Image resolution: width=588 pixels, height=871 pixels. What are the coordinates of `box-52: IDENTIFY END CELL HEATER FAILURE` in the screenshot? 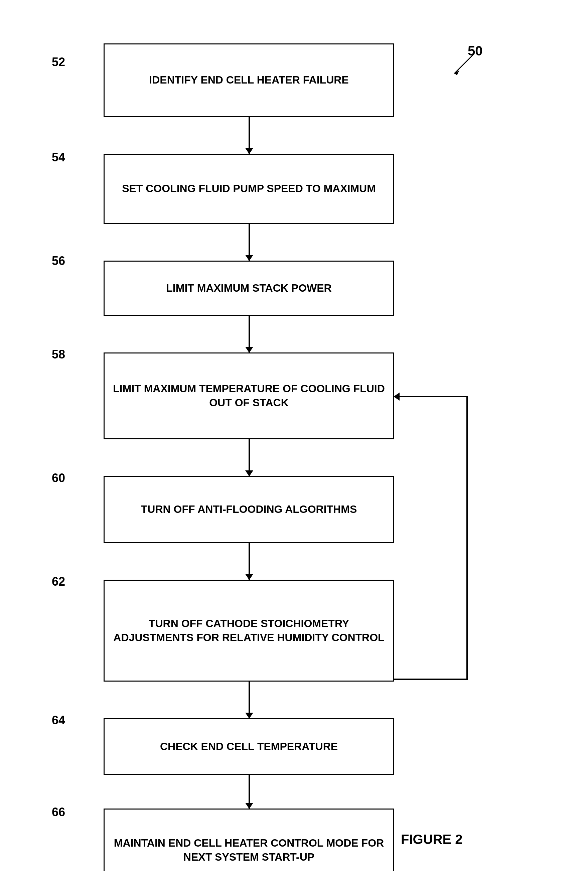 It's located at (249, 80).